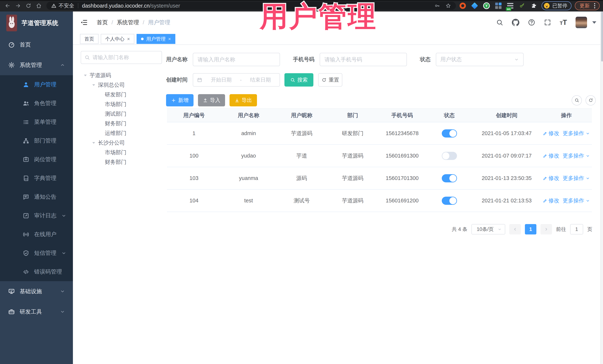 The height and width of the screenshot is (364, 603). What do you see at coordinates (591, 100) in the screenshot?
I see `refresh-table-button` at bounding box center [591, 100].